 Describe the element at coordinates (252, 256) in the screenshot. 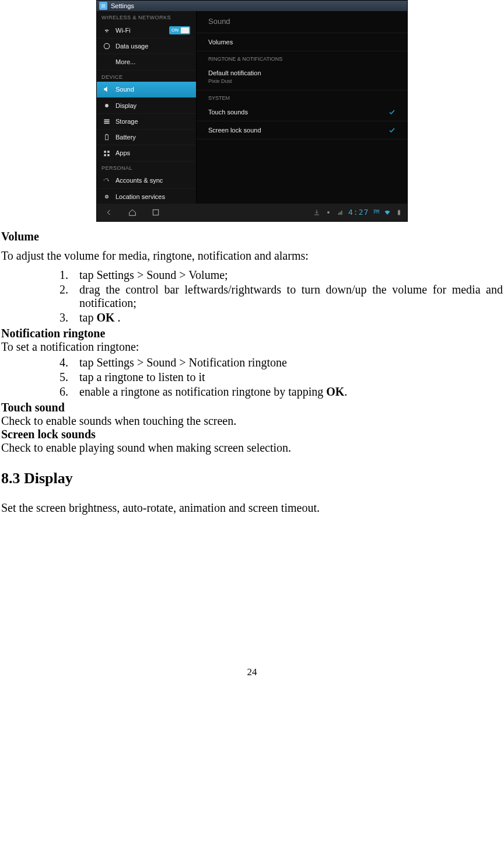

I see `text-volume-intro: To adjust the volume for media, ringtone…` at that location.